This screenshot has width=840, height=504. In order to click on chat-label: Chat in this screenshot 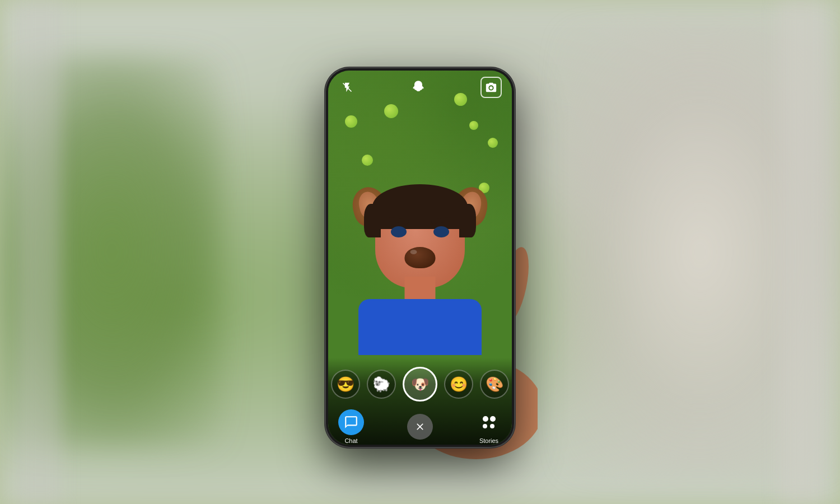, I will do `click(351, 441)`.